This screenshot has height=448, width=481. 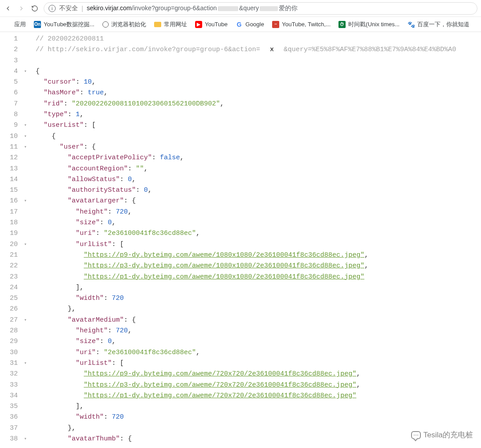 I want to click on bookmark-item: G Google, so click(x=250, y=24).